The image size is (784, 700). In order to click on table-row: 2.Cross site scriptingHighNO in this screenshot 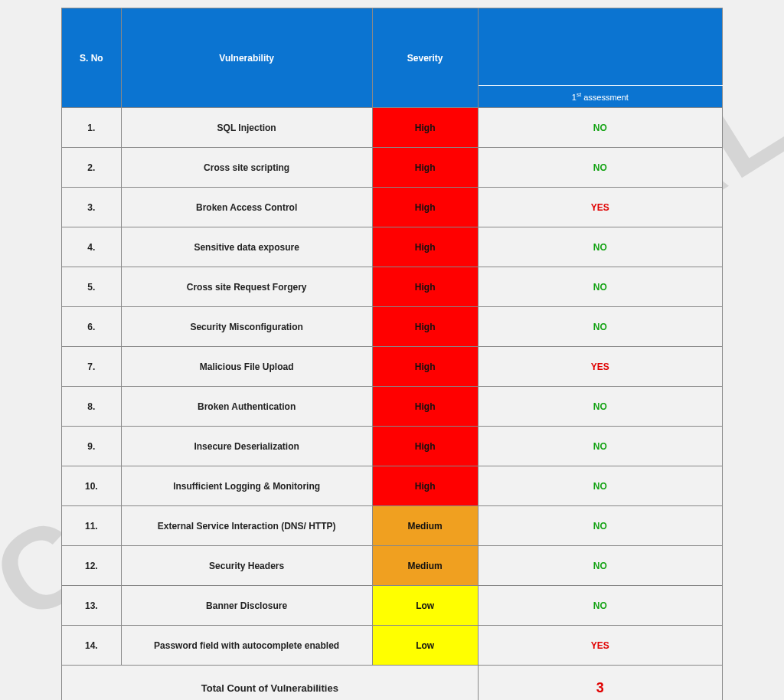, I will do `click(392, 168)`.